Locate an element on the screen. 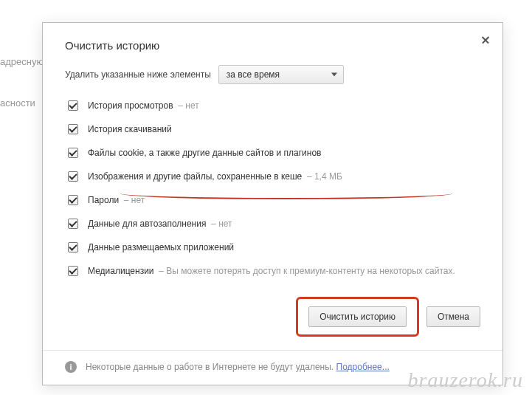 The height and width of the screenshot is (395, 532). learn-more-link: Подробнее... is located at coordinates (363, 367).